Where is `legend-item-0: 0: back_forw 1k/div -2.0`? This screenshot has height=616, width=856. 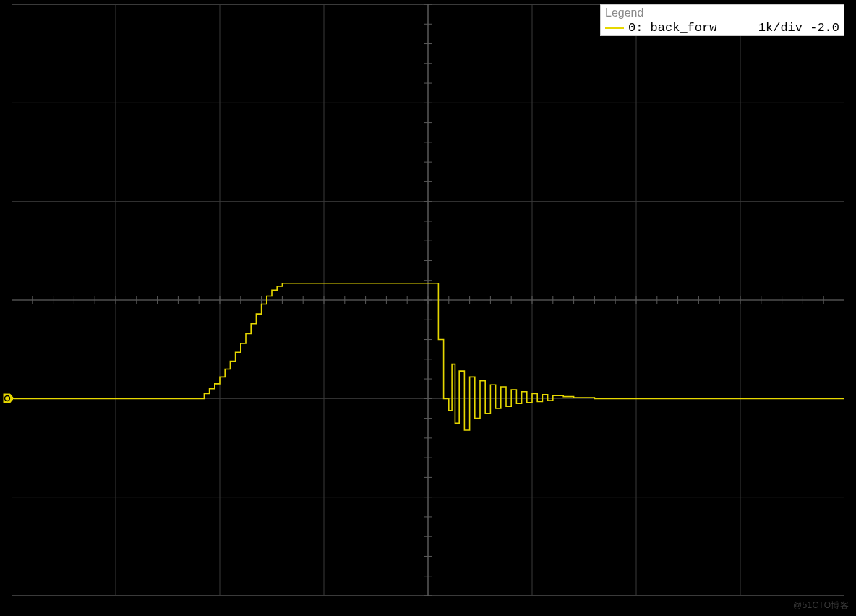 legend-item-0: 0: back_forw 1k/div -2.0 is located at coordinates (722, 29).